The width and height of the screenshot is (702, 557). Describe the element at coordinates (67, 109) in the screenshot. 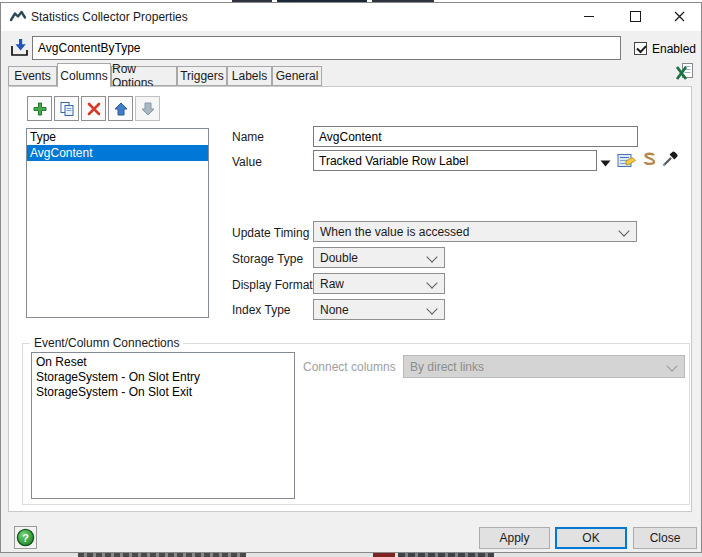

I see `copy-icon` at that location.